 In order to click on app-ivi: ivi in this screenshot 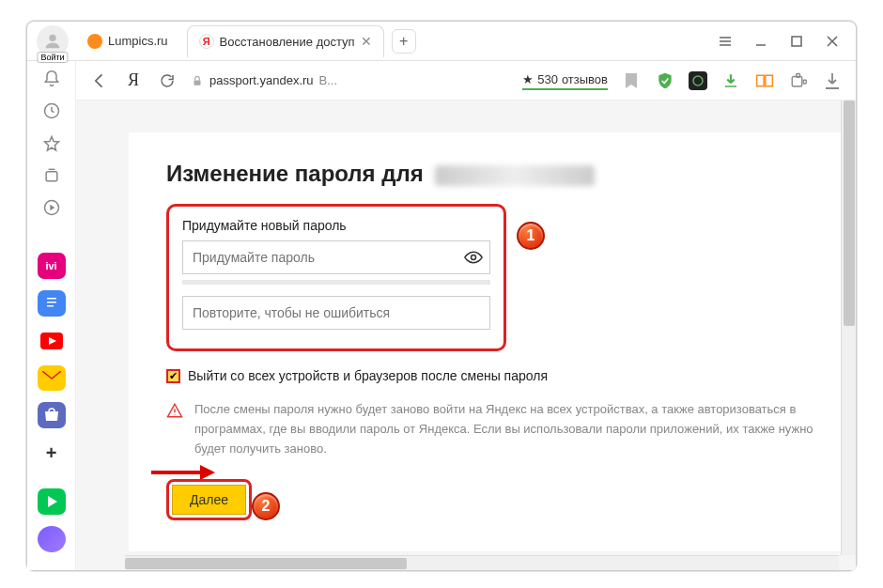, I will do `click(52, 266)`.